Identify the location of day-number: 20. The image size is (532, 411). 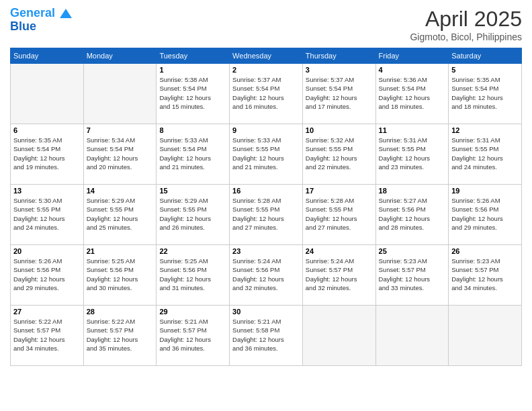
(47, 251).